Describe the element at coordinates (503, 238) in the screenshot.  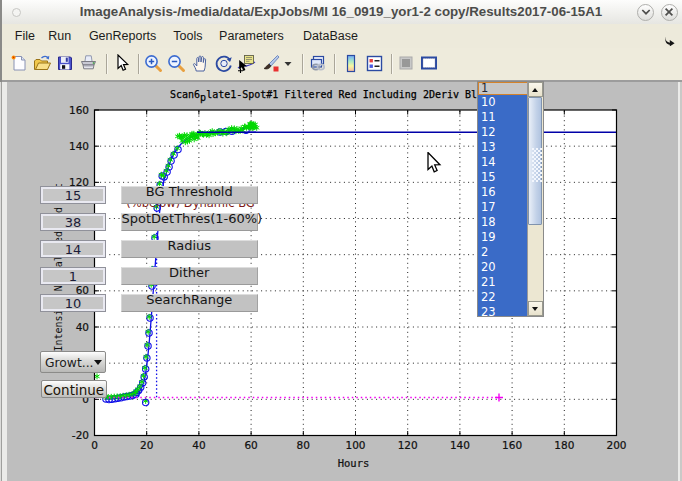
I see `list-item-19: 19` at that location.